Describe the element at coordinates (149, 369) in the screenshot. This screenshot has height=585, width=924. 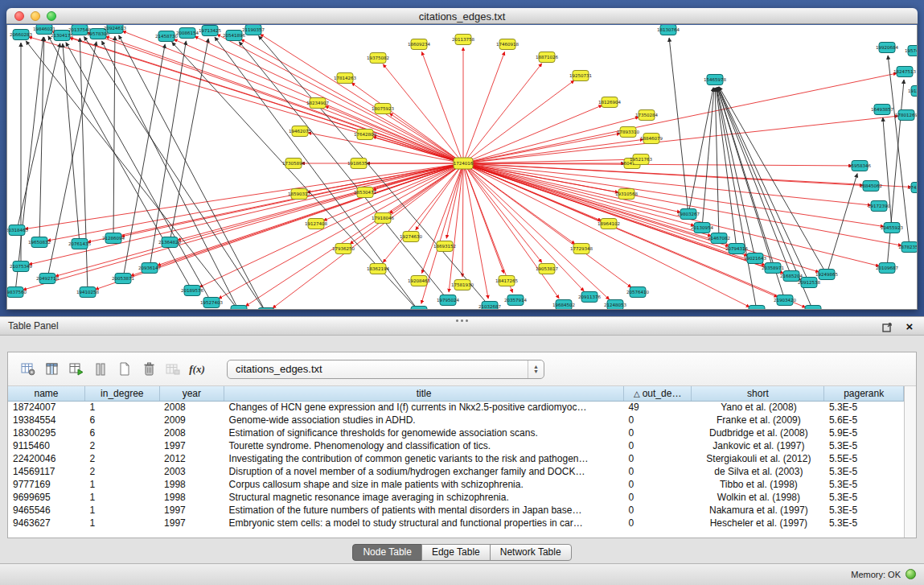
I see `delete-column-icon` at that location.